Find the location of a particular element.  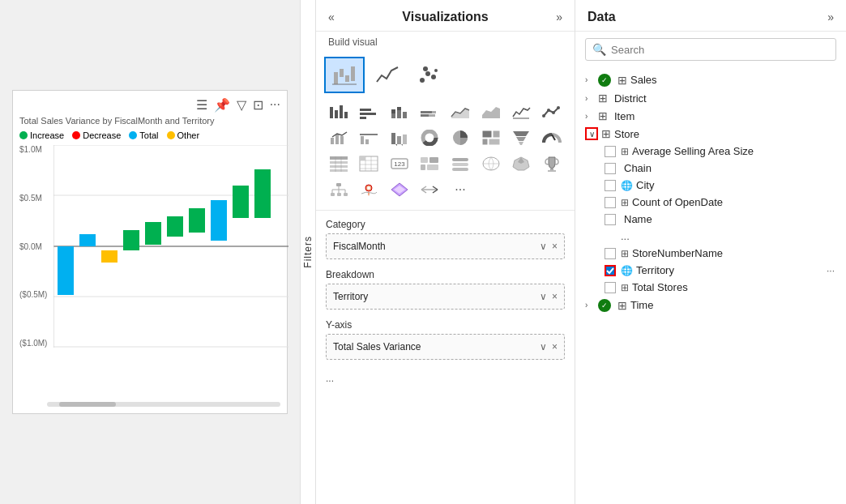

viz-icon-combo is located at coordinates (339, 138).